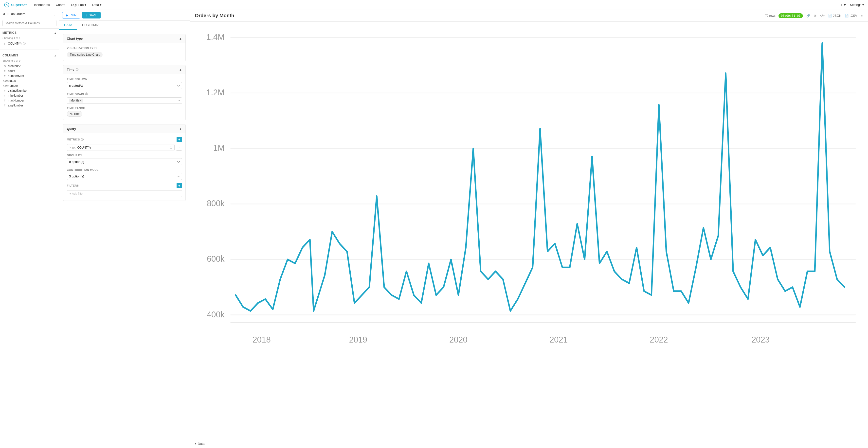  Describe the element at coordinates (124, 93) in the screenshot. I see `time-section: Time ⓘ ▲ TIME COLUMN createdAt TIME GRAI…` at that location.